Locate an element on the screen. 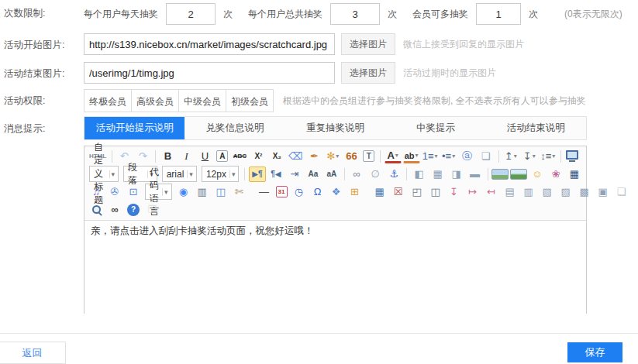 Image resolution: width=638 pixels, height=364 pixels. format-brush-icon: ✒ is located at coordinates (314, 156).